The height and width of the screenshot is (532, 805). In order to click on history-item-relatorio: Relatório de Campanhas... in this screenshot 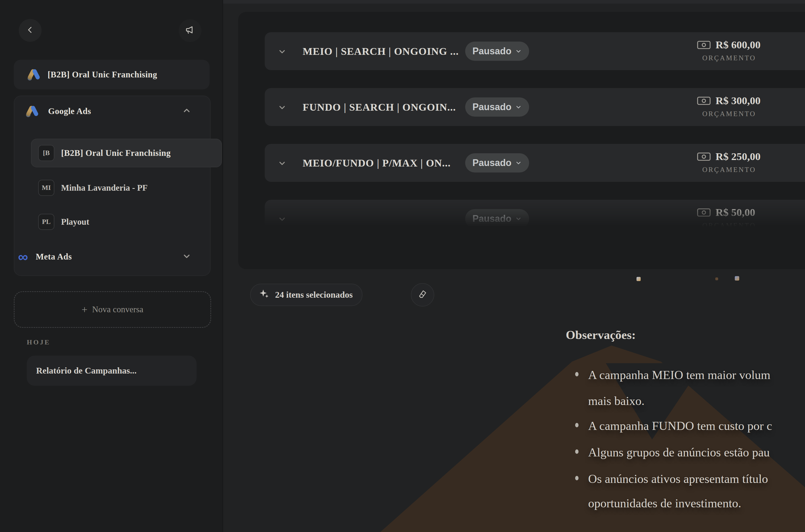, I will do `click(112, 370)`.